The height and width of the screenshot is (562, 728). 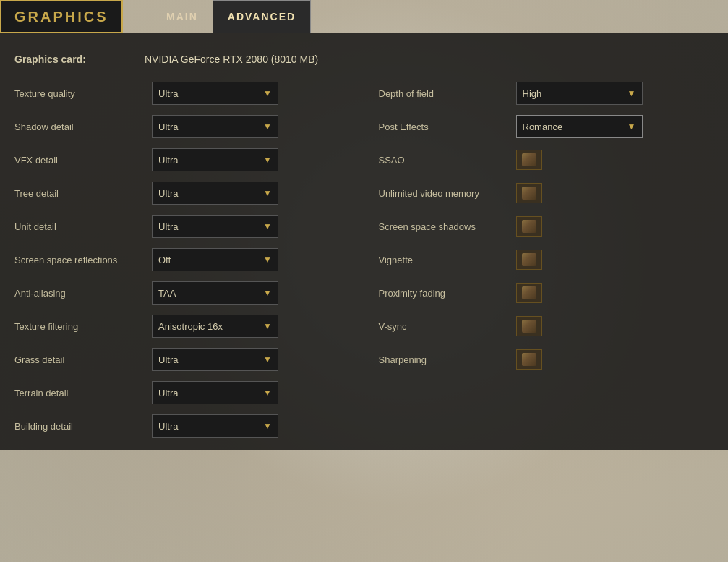 What do you see at coordinates (215, 426) in the screenshot?
I see `building-detail-dropdown: Ultra ▼` at bounding box center [215, 426].